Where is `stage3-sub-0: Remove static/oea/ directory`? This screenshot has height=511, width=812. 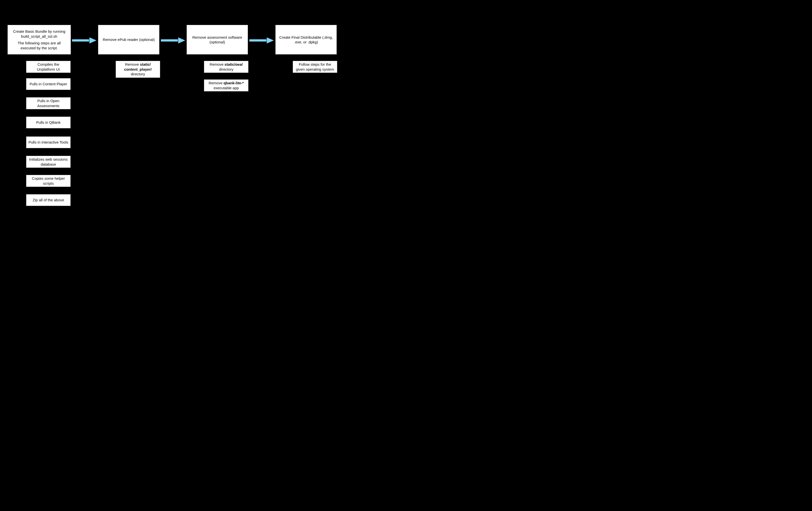 stage3-sub-0: Remove static/oea/ directory is located at coordinates (226, 67).